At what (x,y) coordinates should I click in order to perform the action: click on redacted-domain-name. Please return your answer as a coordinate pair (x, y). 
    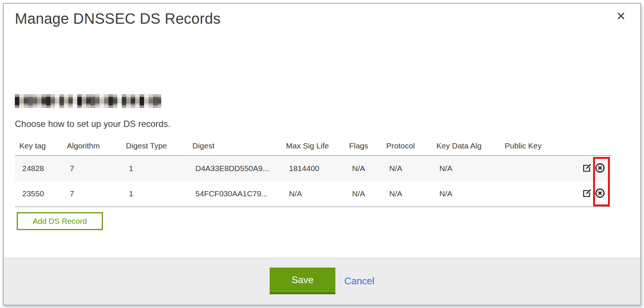
    Looking at the image, I should click on (88, 101).